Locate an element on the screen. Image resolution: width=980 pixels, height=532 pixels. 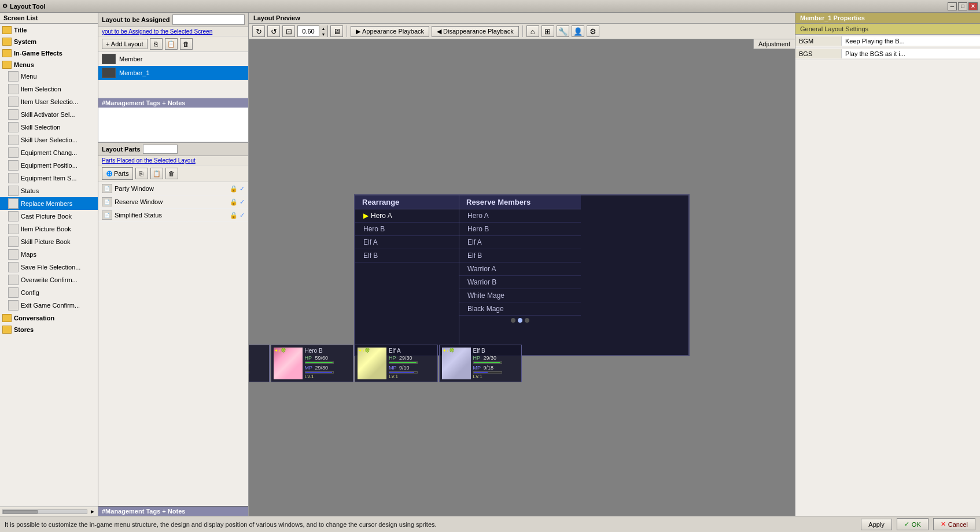
sidebar-item-equipment-item-s: Equipment Item S... is located at coordinates (49, 178).